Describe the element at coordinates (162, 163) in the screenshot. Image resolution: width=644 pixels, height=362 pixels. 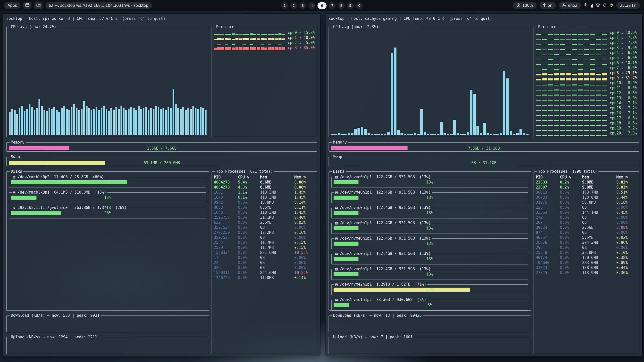
I see `meter-label: 63.1MB / 200.0MB` at that location.